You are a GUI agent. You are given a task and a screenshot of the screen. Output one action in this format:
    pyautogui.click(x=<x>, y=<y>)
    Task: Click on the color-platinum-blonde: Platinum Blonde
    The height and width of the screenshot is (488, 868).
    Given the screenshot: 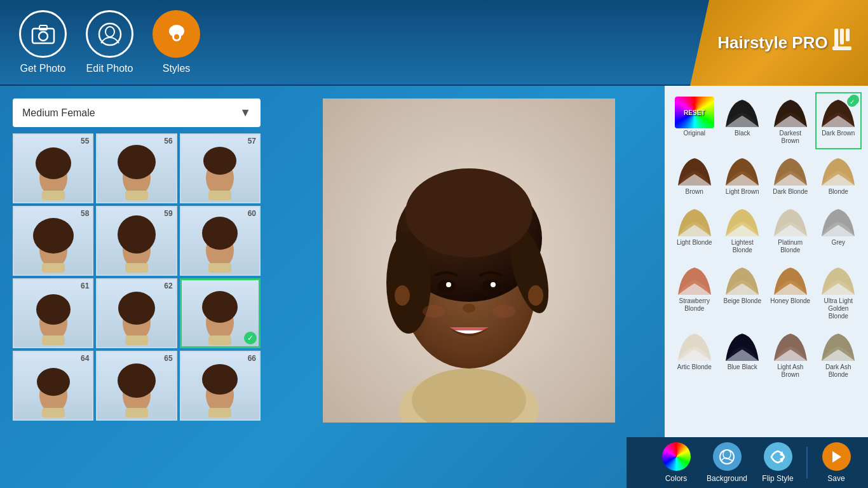 What is the action you would take?
    pyautogui.click(x=790, y=230)
    